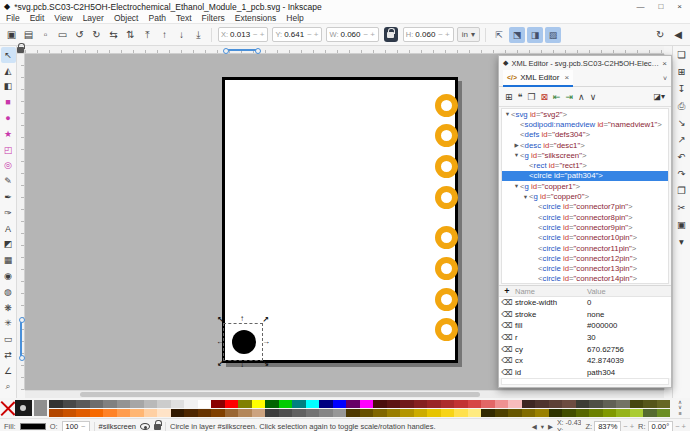 This screenshot has height=431, width=690. I want to click on undo-icon: ↶, so click(682, 156).